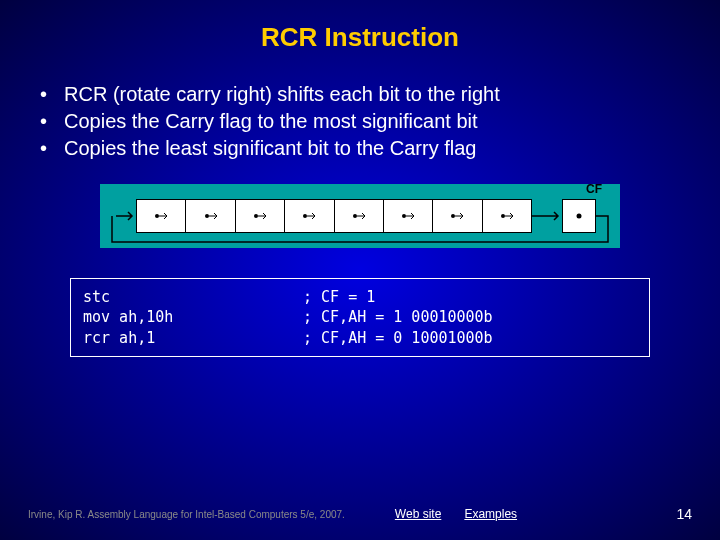 The width and height of the screenshot is (720, 540). What do you see at coordinates (193, 338) in the screenshot?
I see `code-instruction: rcr ah,1` at bounding box center [193, 338].